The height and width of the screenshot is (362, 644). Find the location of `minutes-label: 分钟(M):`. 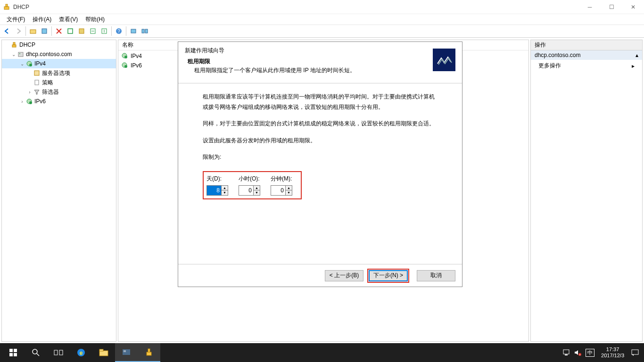

minutes-label: 分钟(M): is located at coordinates (281, 179).